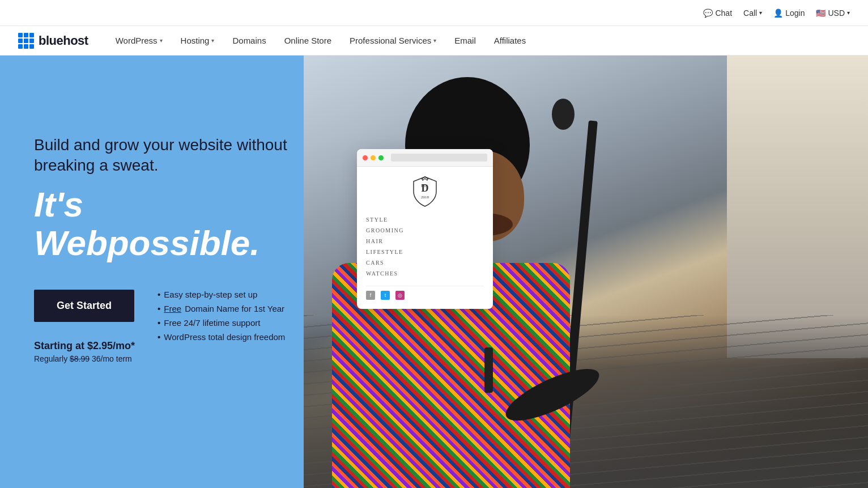 The width and height of the screenshot is (868, 488). What do you see at coordinates (795, 13) in the screenshot?
I see `login-label: Login` at bounding box center [795, 13].